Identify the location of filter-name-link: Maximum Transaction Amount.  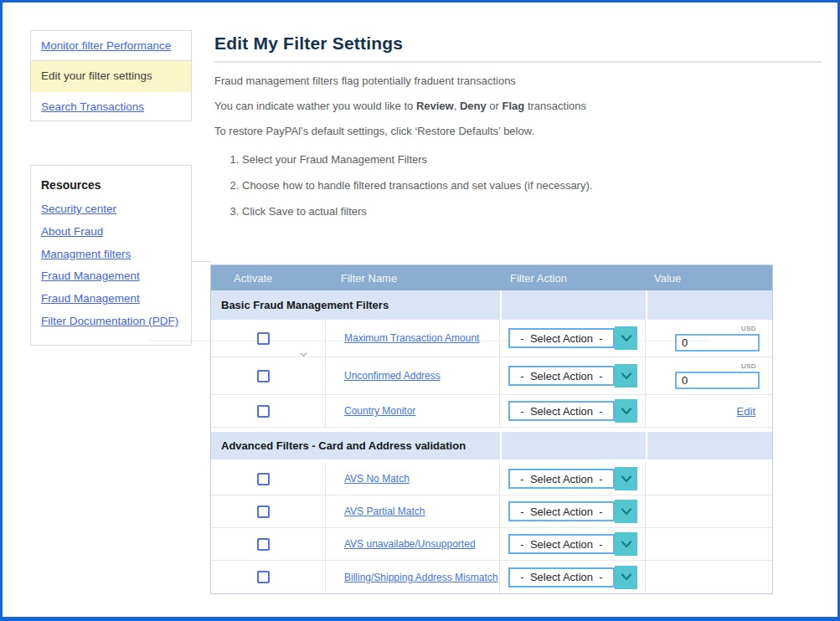
(412, 338).